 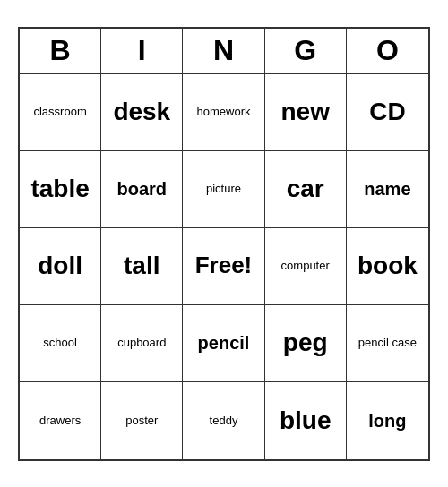 What do you see at coordinates (142, 266) in the screenshot?
I see `cell-text: tall` at bounding box center [142, 266].